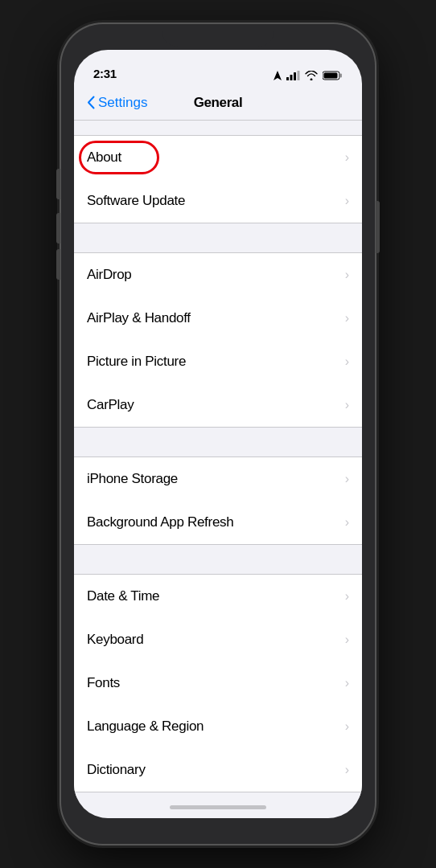 The height and width of the screenshot is (868, 436). I want to click on date-time-label: Date & Time, so click(123, 596).